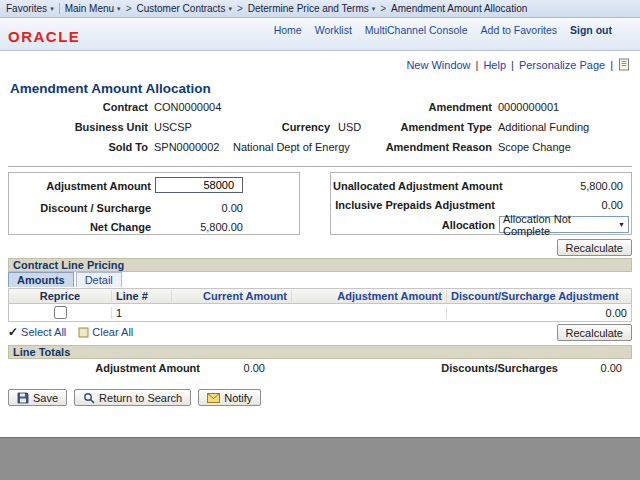 This screenshot has width=640, height=480. I want to click on help-link: Help, so click(494, 65).